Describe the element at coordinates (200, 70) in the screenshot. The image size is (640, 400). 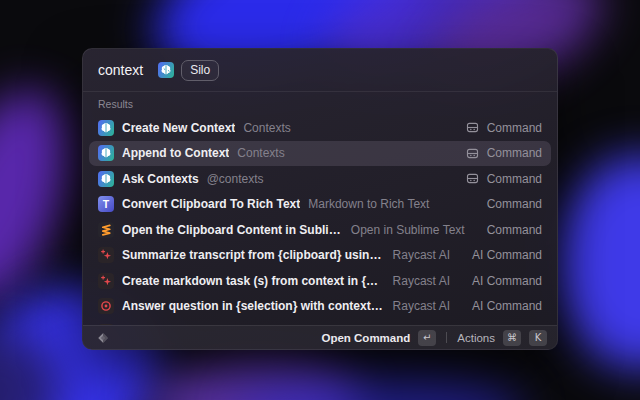
I see `scope-badge-label: Silo` at that location.